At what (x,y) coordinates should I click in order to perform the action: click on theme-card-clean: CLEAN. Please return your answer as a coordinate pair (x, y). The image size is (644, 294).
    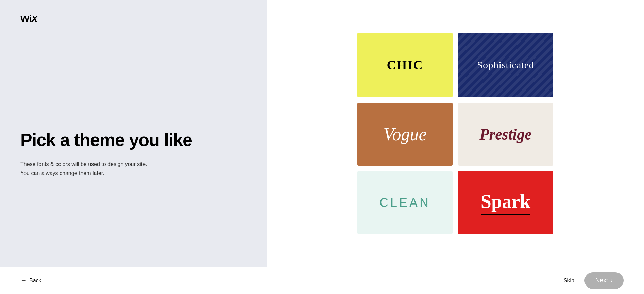
    Looking at the image, I should click on (405, 203).